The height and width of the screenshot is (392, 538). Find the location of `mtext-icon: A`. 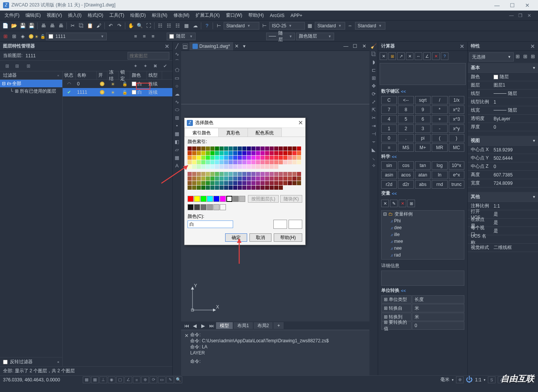

mtext-icon: A is located at coordinates (177, 165).